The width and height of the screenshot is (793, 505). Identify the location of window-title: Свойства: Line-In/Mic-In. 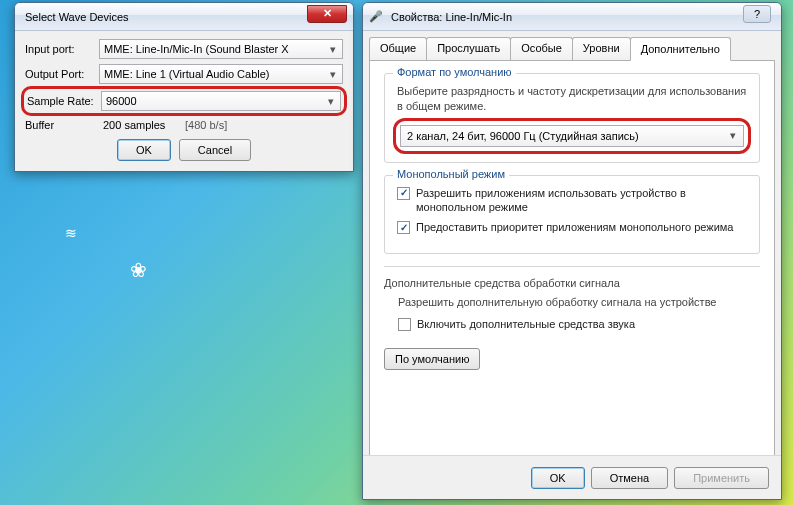
(565, 17).